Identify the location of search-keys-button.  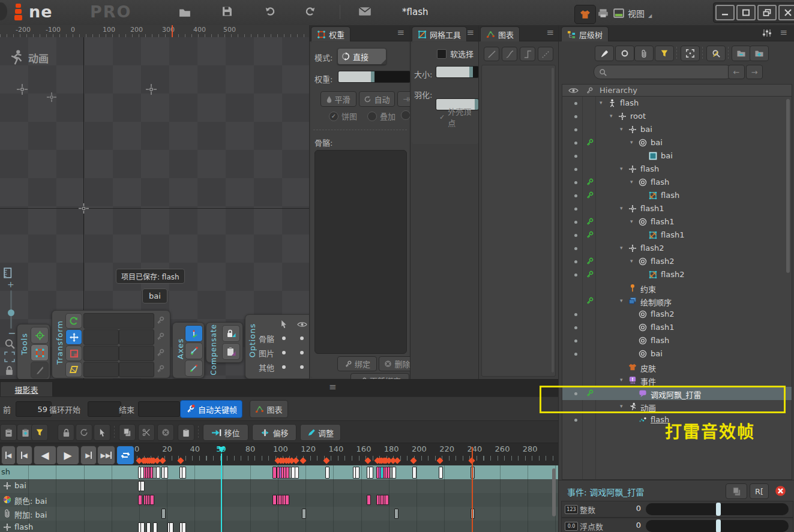
(716, 53).